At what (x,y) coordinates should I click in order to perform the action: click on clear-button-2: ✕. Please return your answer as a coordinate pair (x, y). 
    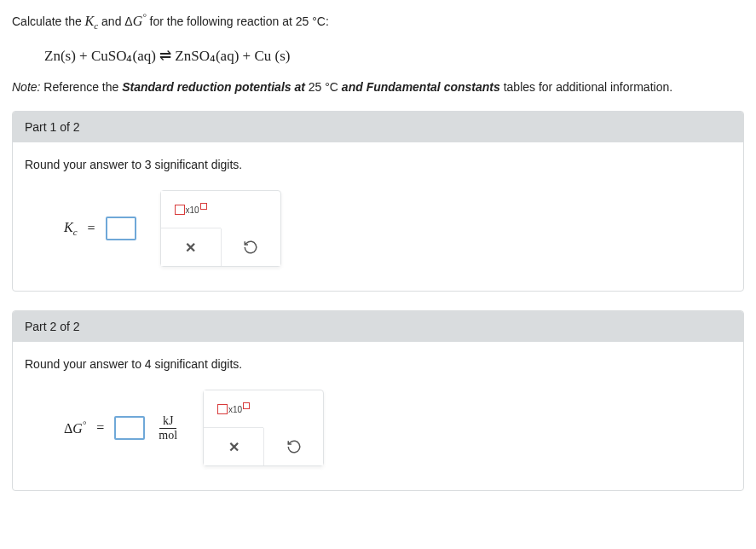
    Looking at the image, I should click on (234, 447).